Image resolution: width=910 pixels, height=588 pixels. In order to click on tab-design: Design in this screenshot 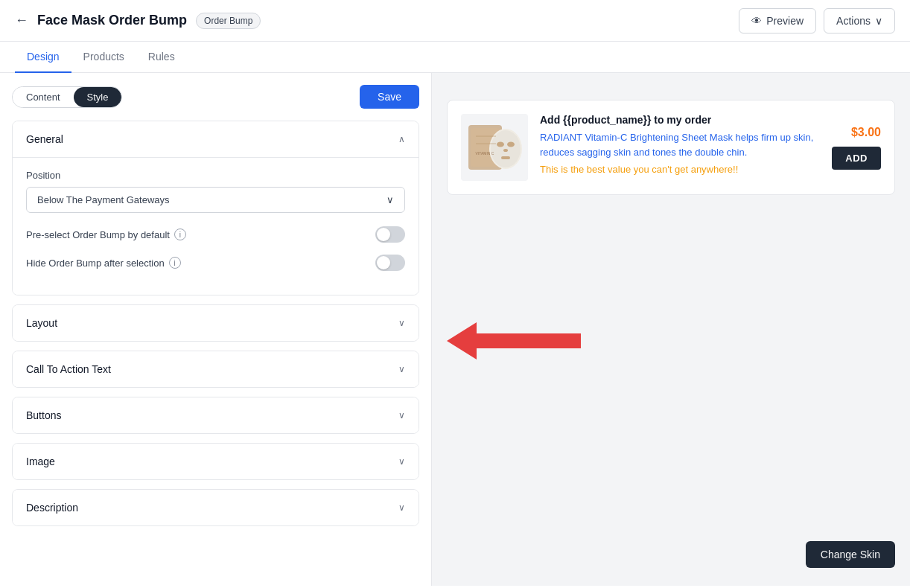, I will do `click(43, 57)`.